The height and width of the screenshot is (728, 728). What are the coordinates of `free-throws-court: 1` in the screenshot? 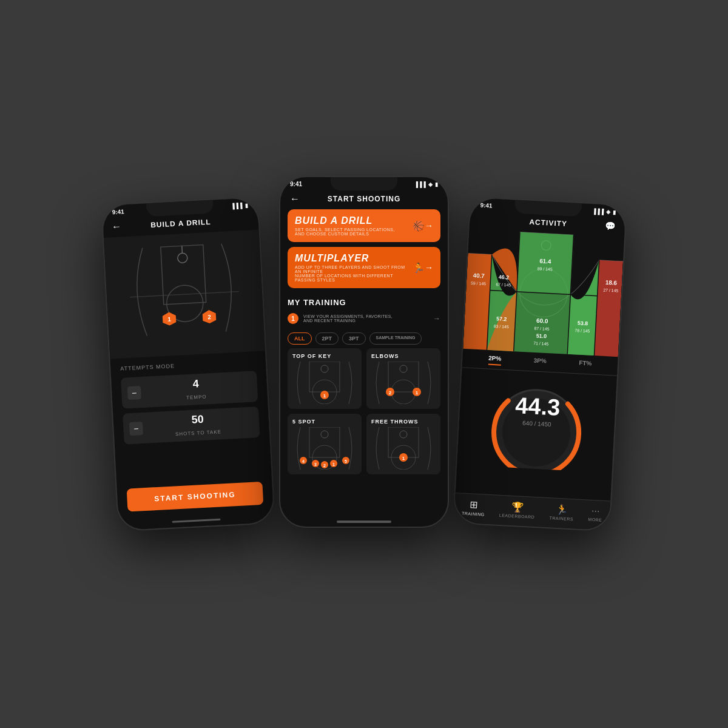 It's located at (403, 448).